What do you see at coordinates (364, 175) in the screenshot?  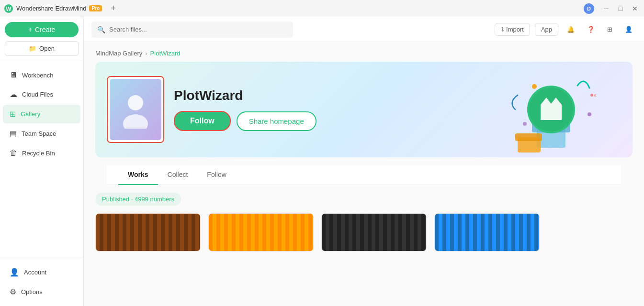 I see `tabs-container: Works Collect Follow` at bounding box center [364, 175].